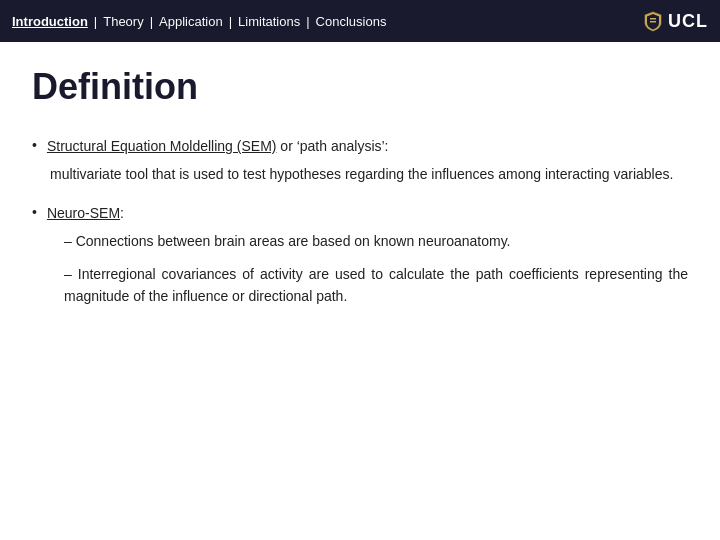 The width and height of the screenshot is (720, 540). What do you see at coordinates (218, 146) in the screenshot?
I see `bullet-text-1: Structural Equation Moldelling (SEM) or …` at bounding box center [218, 146].